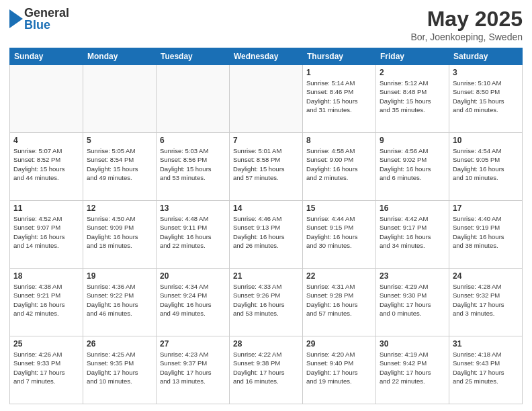 The height and width of the screenshot is (411, 532). What do you see at coordinates (47, 167) in the screenshot?
I see `calendar-cell: 4Sunrise: 5:07 AM Sunset: 8:52 PM Daylig…` at bounding box center [47, 167].